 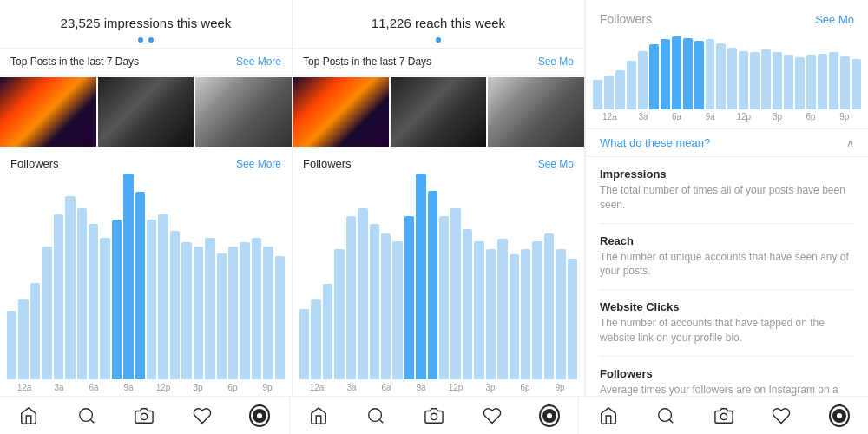 What do you see at coordinates (556, 62) in the screenshot?
I see `see-more-link-2: See Mo` at bounding box center [556, 62].